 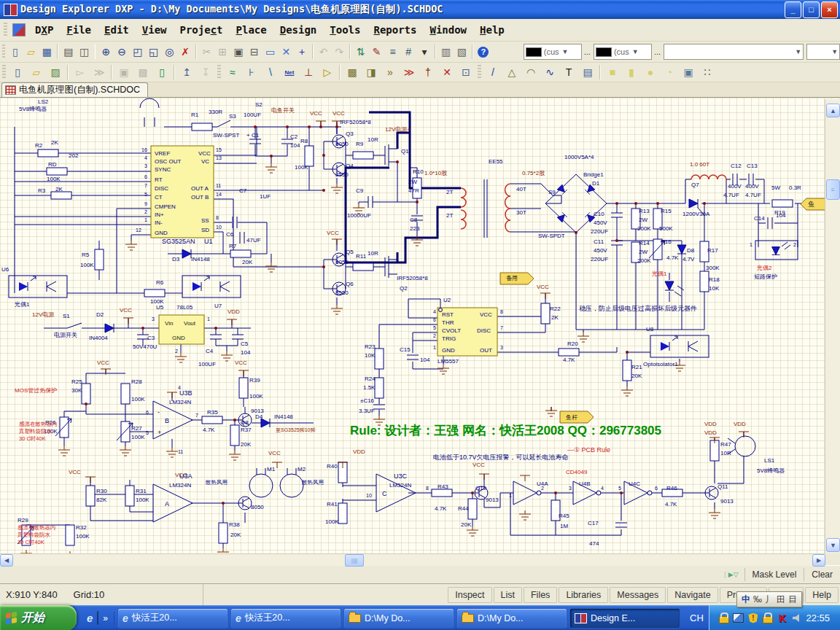 I want to click on taskbar-button-5: Design E..., so click(x=625, y=618).